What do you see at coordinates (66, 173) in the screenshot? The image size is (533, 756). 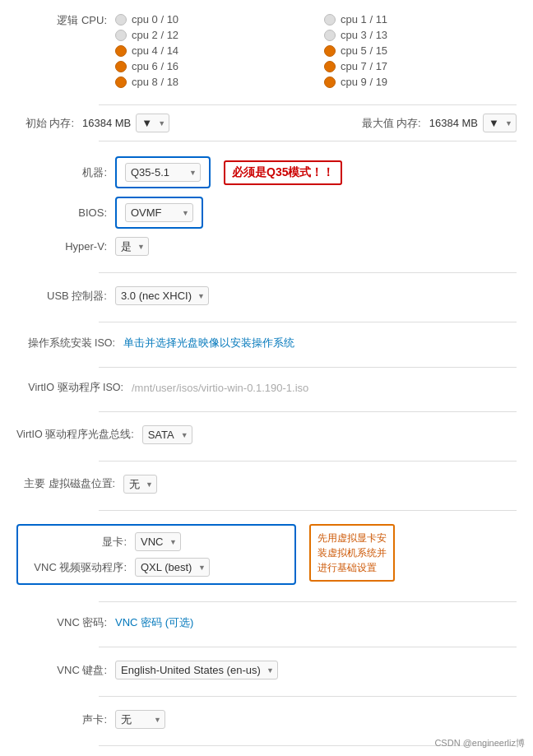 I see `machine-label: 机器:` at bounding box center [66, 173].